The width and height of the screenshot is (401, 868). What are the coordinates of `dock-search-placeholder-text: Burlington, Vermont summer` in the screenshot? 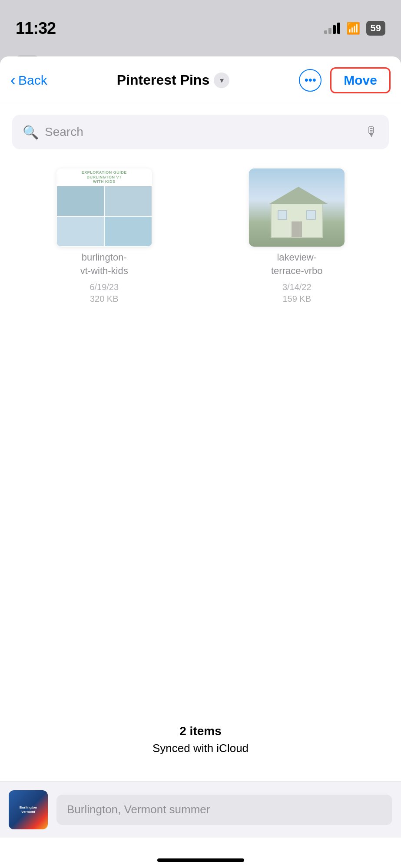 It's located at (138, 809).